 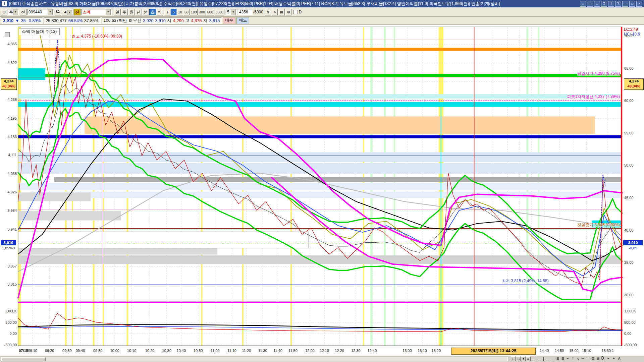 I want to click on app-icon: 1, so click(x=4, y=4).